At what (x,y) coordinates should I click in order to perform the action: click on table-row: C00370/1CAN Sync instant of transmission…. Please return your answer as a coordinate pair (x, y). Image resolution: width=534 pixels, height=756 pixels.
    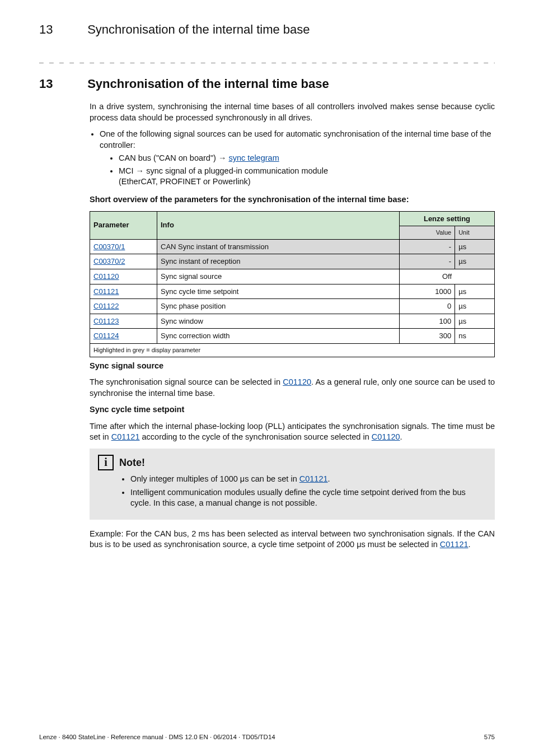
    Looking at the image, I should click on (292, 246).